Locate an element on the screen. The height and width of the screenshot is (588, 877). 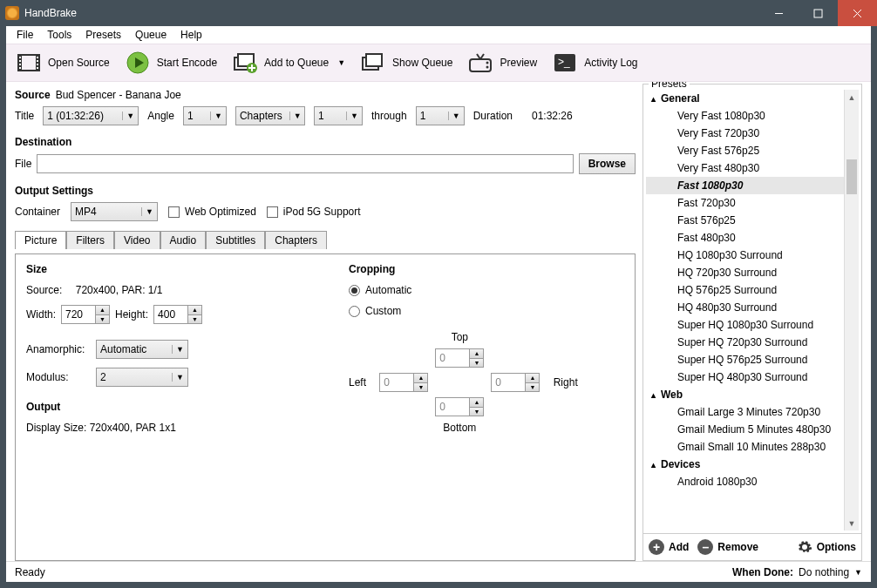
tab-subtitles: Subtitles is located at coordinates (235, 240).